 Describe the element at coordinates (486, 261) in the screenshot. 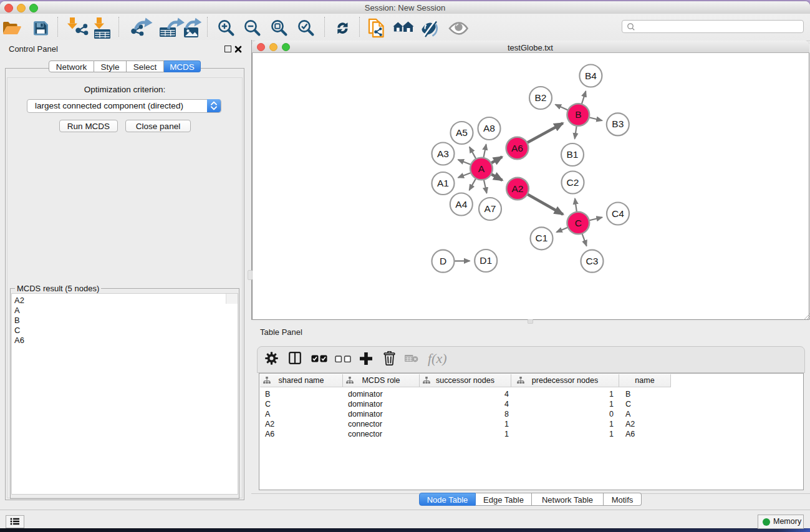

I see `svg-text: D1` at that location.